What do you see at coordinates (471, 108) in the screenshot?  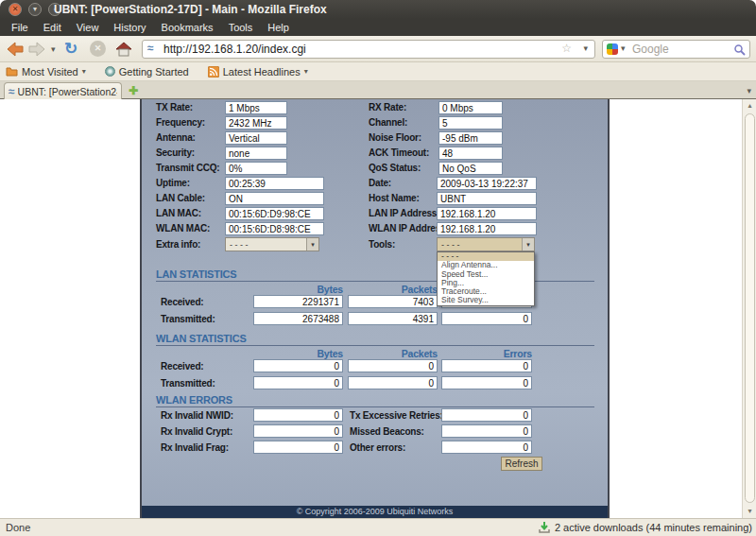 I see `rx-rate-input` at bounding box center [471, 108].